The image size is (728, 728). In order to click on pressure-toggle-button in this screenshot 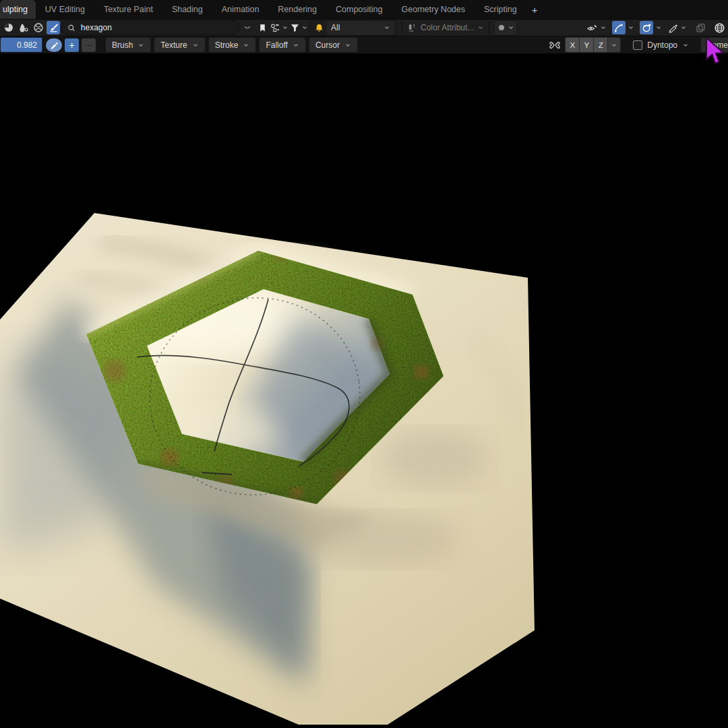, I will do `click(54, 45)`.